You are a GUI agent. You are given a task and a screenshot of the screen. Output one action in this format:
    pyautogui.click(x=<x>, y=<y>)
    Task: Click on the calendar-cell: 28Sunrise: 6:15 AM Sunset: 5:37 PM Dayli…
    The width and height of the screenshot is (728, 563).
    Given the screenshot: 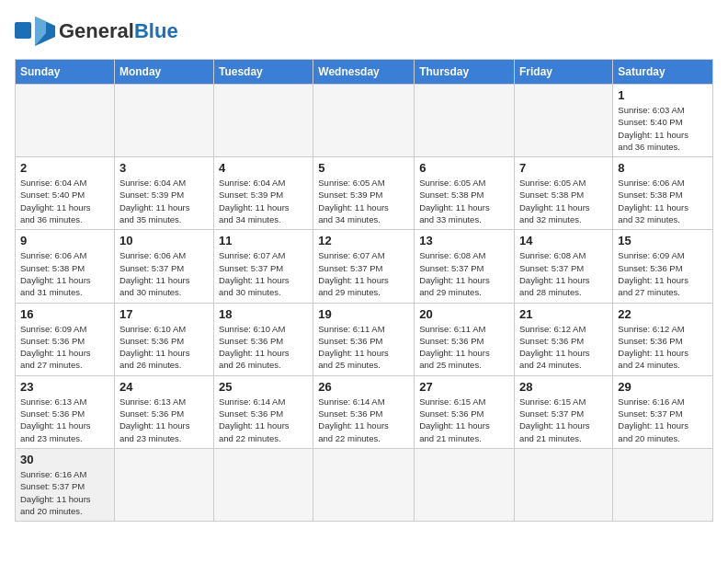 What is the action you would take?
    pyautogui.click(x=564, y=412)
    